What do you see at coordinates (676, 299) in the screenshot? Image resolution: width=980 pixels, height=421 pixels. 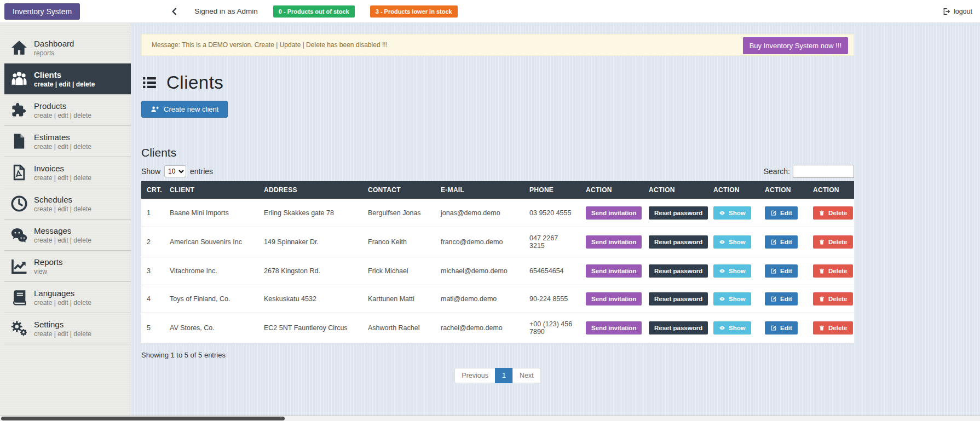 I see `action-cell: Reset password` at bounding box center [676, 299].